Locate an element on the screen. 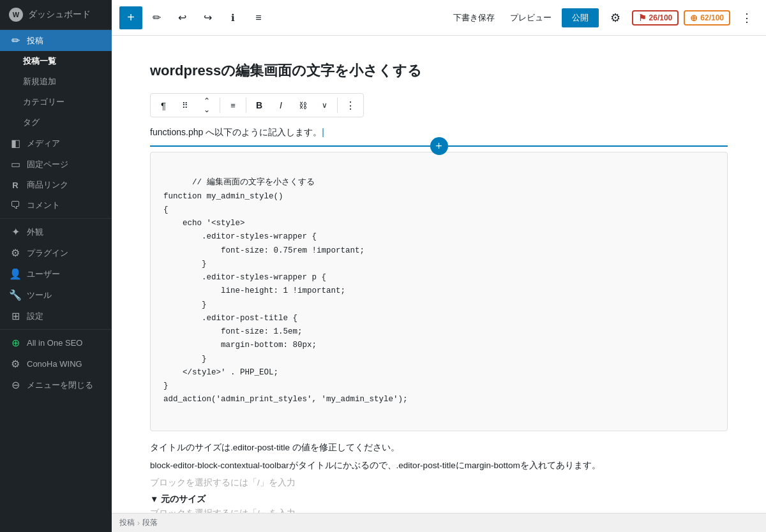 Image resolution: width=766 pixels, height=532 pixels. block-toolbar: ¶ ⠿ ⌃⌄ ≡ B I ⛓ ∨ ⋮ is located at coordinates (257, 105).